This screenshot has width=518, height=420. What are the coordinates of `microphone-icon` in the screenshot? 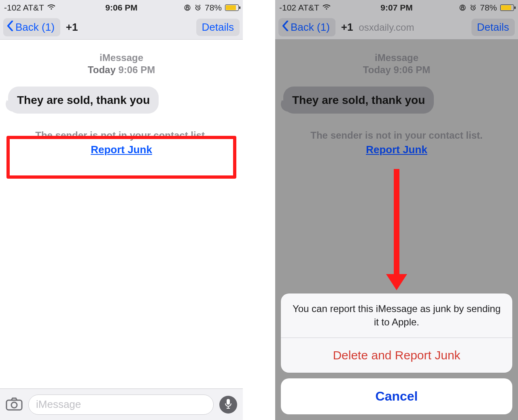 It's located at (228, 405).